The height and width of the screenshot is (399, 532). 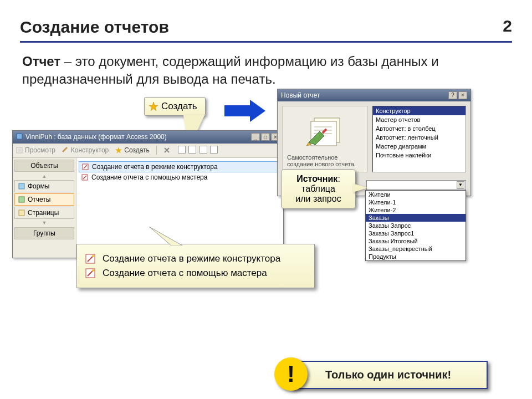 I want to click on dropdown-option: Заказы_перекрестный, so click(x=416, y=249).